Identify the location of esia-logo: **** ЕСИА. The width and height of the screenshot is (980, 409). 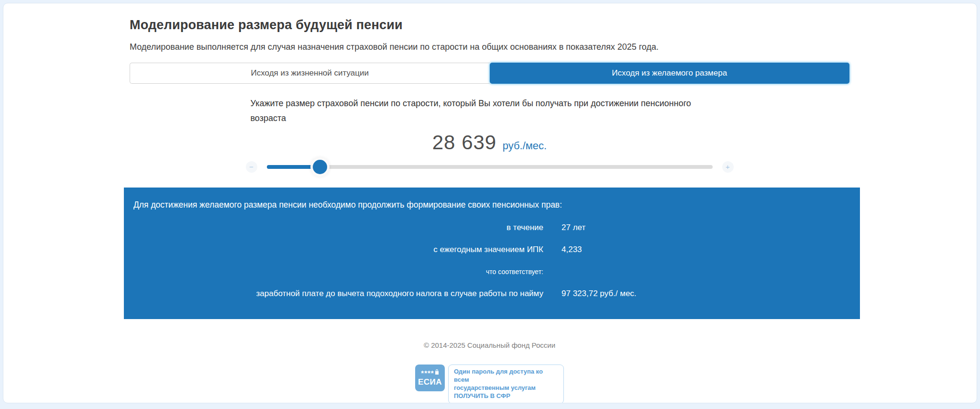
(430, 378).